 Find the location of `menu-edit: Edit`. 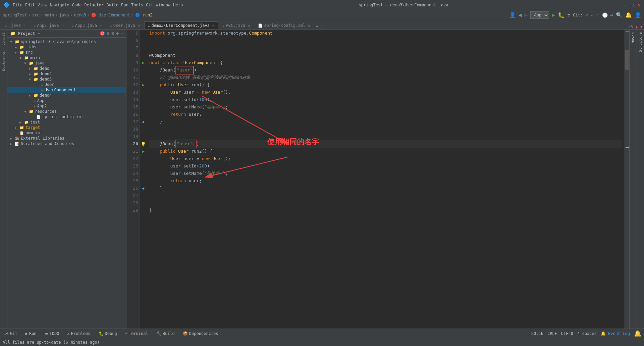

menu-edit: Edit is located at coordinates (30, 5).